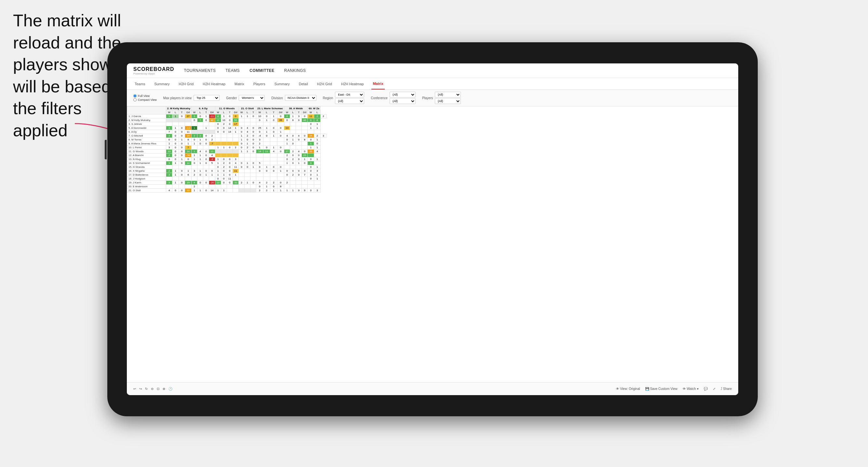  I want to click on conference-filter: Conference (All) (All), so click(393, 98).